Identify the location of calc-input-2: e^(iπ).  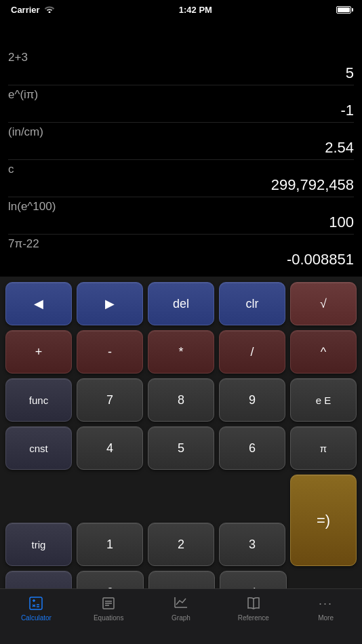
(181, 95).